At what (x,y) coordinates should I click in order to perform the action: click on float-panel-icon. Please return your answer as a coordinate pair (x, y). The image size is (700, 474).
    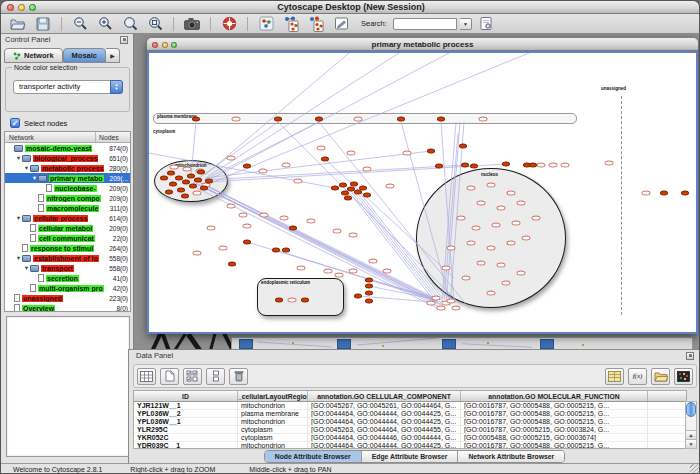
    Looking at the image, I should click on (124, 40).